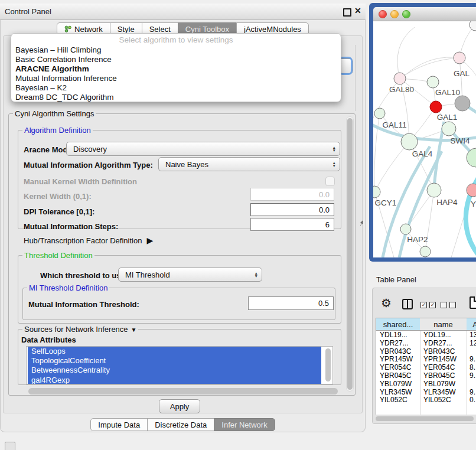 This screenshot has height=450, width=476. Describe the element at coordinates (58, 130) in the screenshot. I see `algorithm-definition-title: Algorithm Definition` at that location.